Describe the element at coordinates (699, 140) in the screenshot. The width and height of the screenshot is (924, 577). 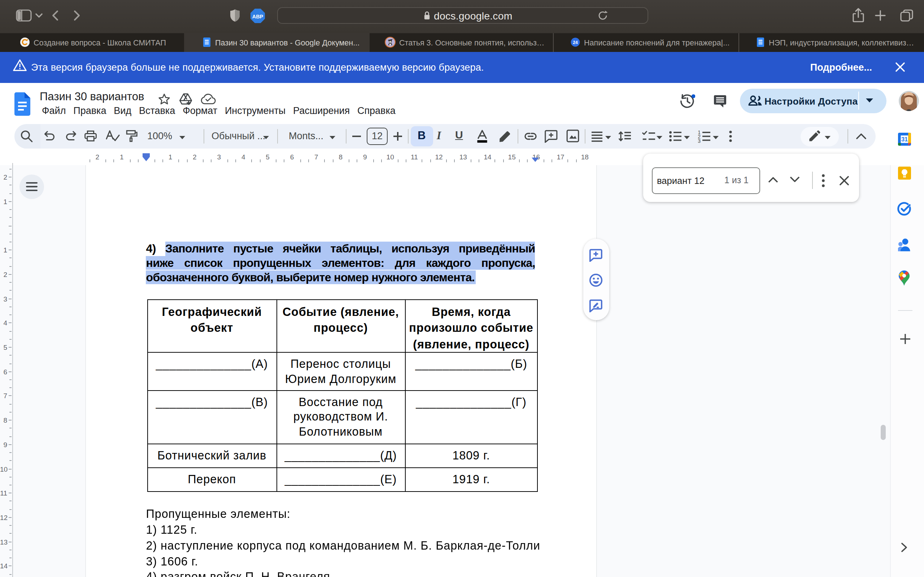
I see `svg-text: 3` at that location.